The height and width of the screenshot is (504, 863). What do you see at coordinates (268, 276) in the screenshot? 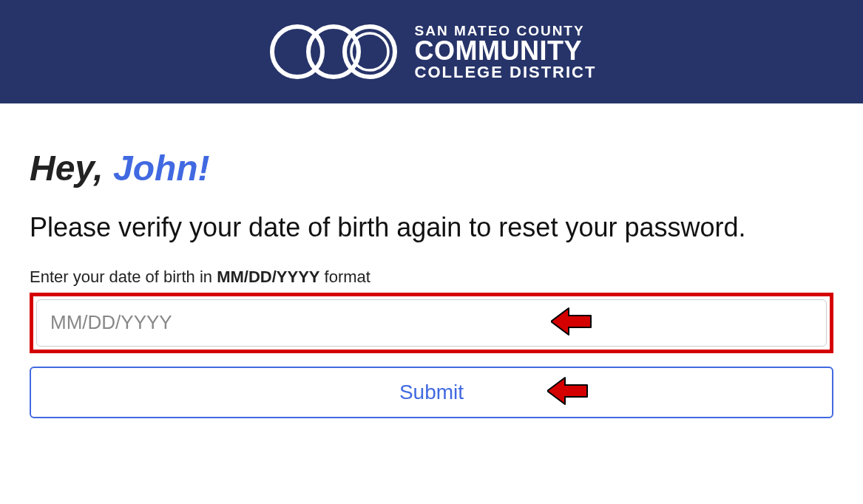
I see `dob-label-format: MM/DD/YYYY` at bounding box center [268, 276].